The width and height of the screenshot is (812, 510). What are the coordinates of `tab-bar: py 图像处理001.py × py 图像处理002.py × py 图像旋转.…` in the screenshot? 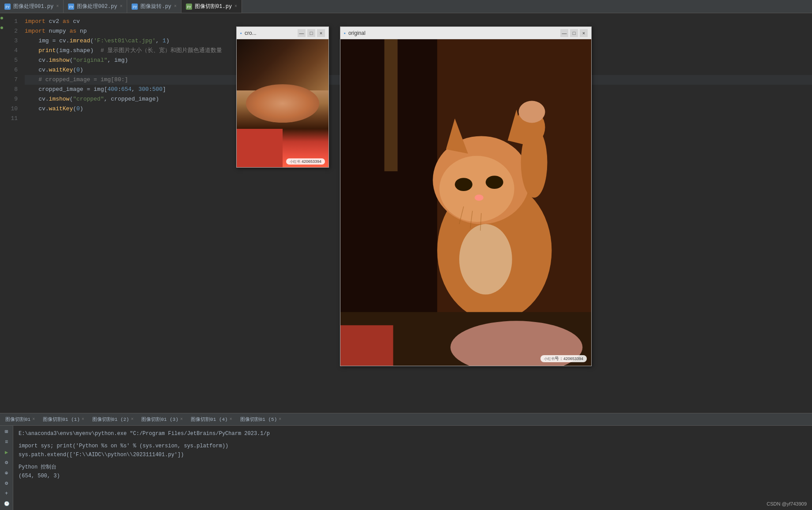 It's located at (406, 7).